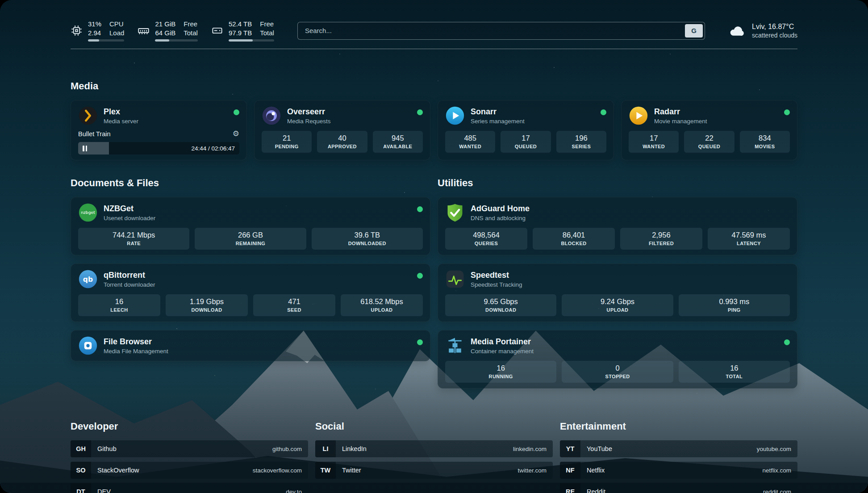 This screenshot has height=493, width=868. Describe the element at coordinates (734, 310) in the screenshot. I see `stat-label: PING` at that location.